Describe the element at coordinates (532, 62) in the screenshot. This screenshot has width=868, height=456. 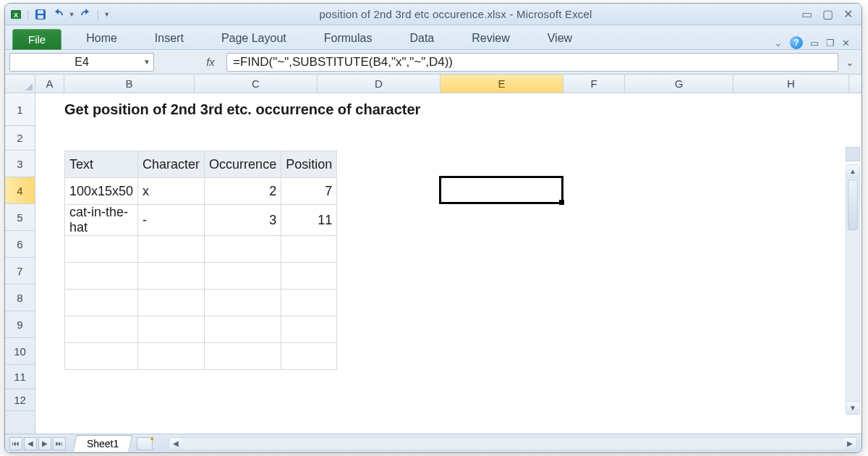
I see `formula-input: =FIND("~",SUBSTITUTE(B4,"x","~",D4))` at that location.